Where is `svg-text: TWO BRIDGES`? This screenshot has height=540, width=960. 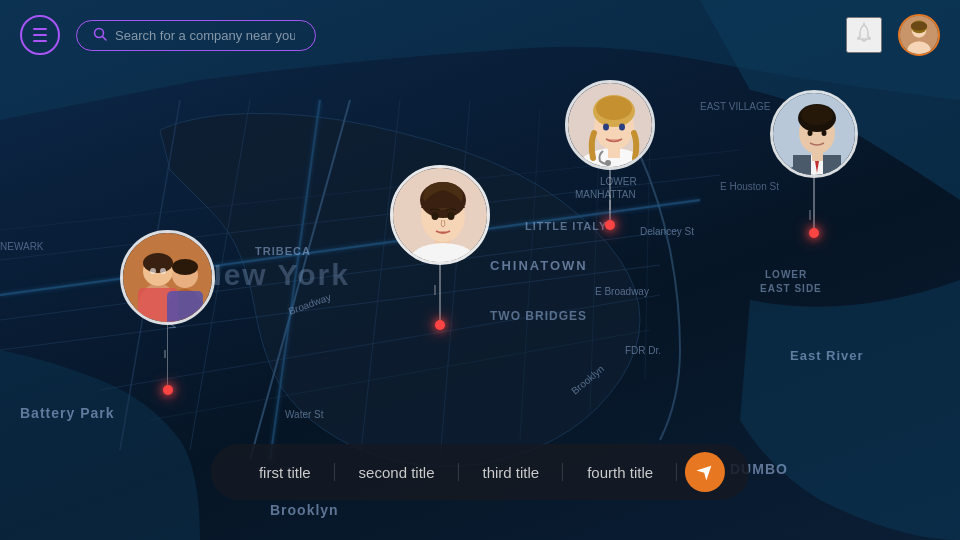
svg-text: TWO BRIDGES is located at coordinates (538, 316).